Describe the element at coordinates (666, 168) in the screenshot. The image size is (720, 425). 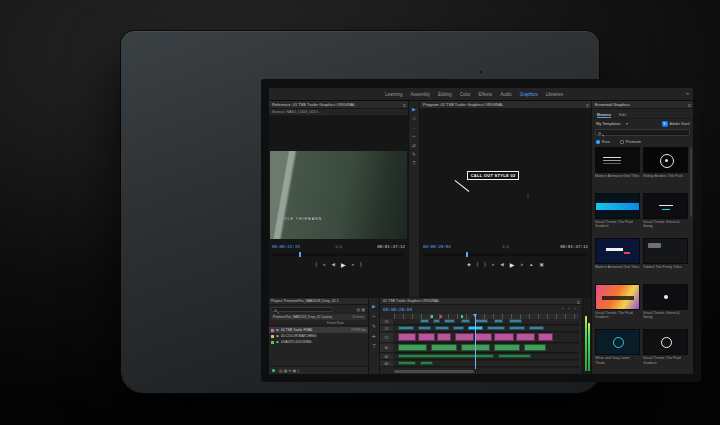
I see `template-card: Sliding Borders Title Pack` at that location.